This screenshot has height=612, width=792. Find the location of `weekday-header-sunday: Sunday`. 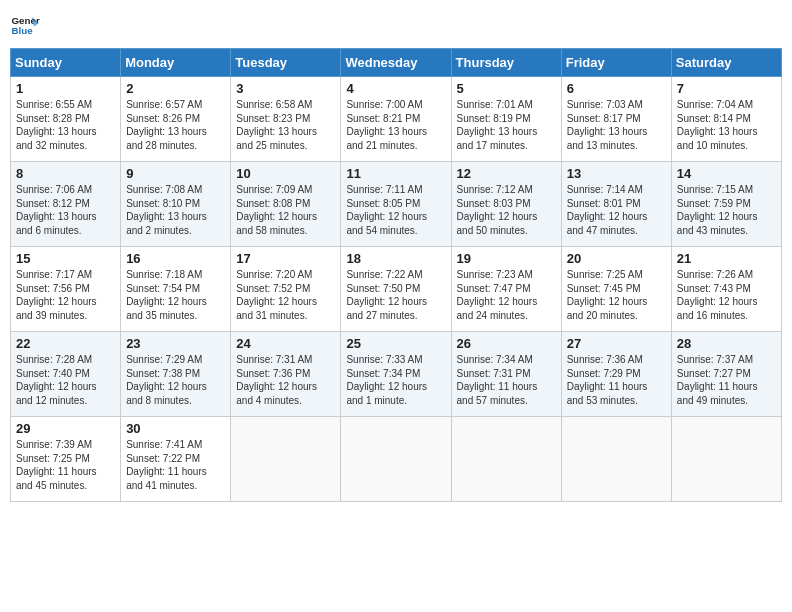

weekday-header-sunday: Sunday is located at coordinates (66, 63).